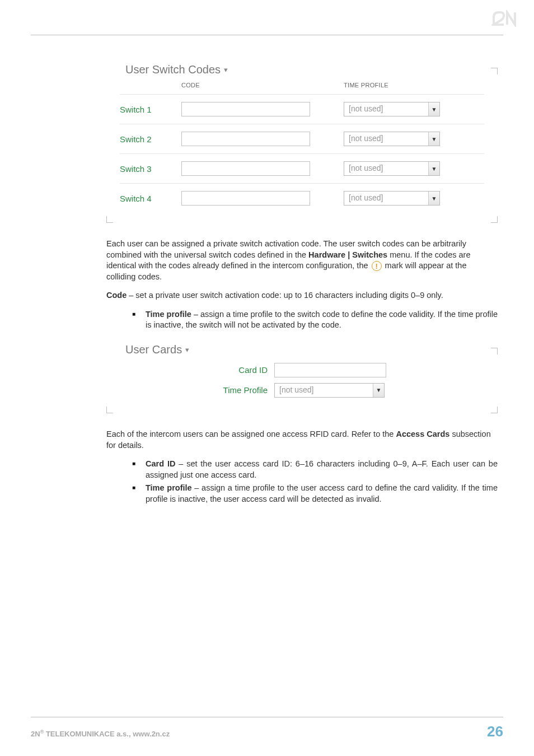 This screenshot has width=534, height=756. Describe the element at coordinates (199, 370) in the screenshot. I see `card-id-label: Card ID` at that location.